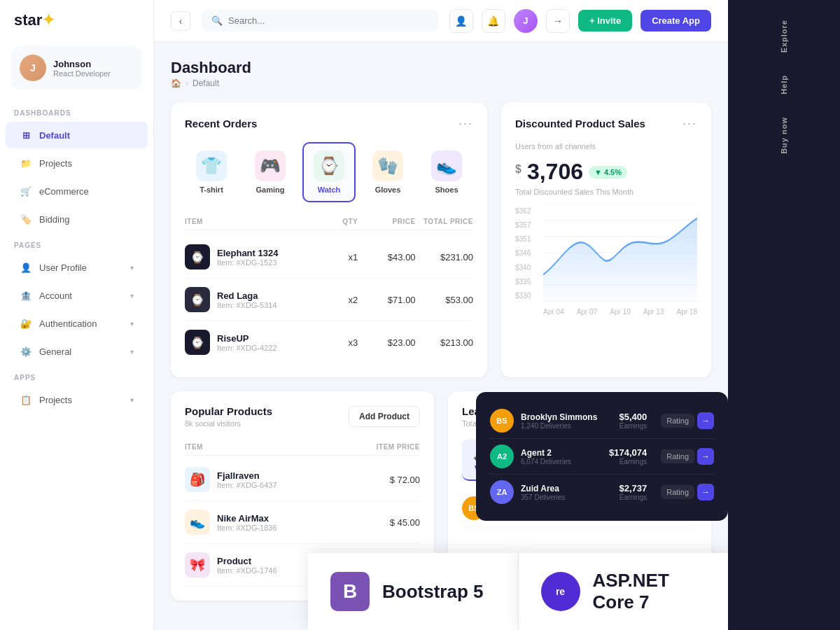 This screenshot has width=840, height=630. I want to click on gloves-icon: 🧤, so click(388, 166).